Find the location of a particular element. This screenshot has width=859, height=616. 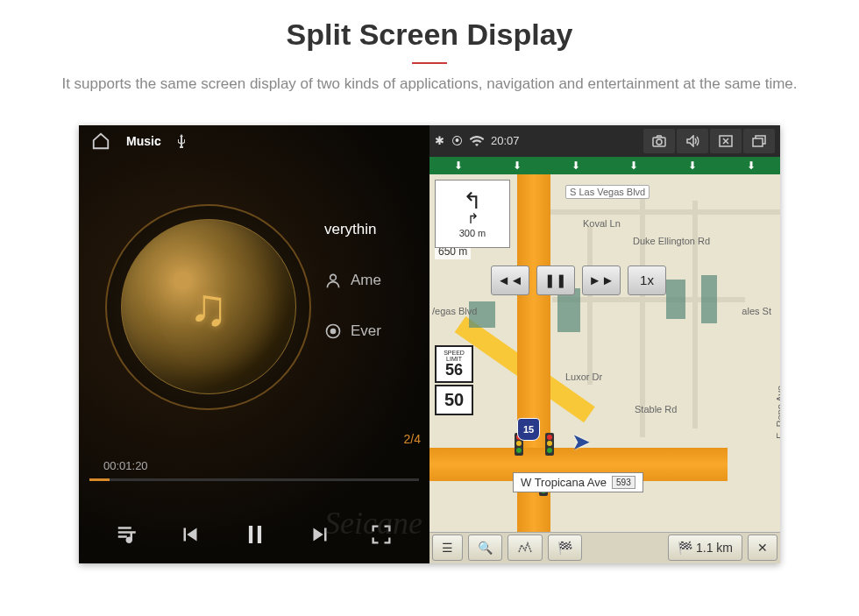

road-label: E. Reno Ave is located at coordinates (777, 412).